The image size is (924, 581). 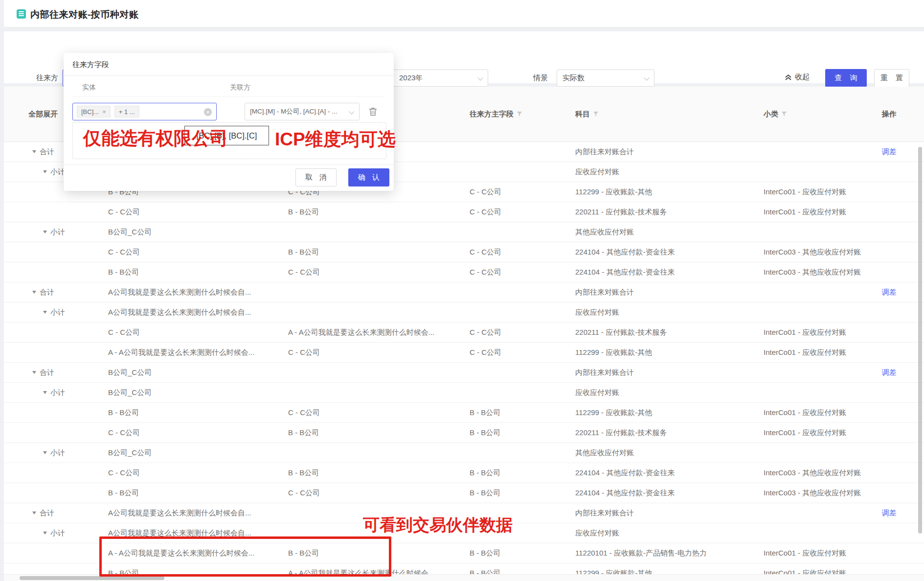 What do you see at coordinates (208, 112) in the screenshot?
I see `clear-input-icon: ✕` at bounding box center [208, 112].